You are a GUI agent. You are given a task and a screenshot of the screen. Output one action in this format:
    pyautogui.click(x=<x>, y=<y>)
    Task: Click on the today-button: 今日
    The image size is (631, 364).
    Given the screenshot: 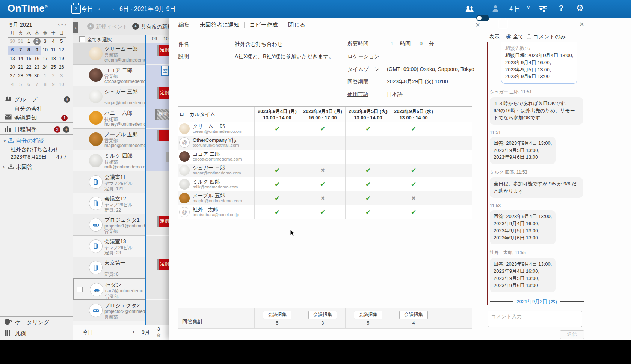 What is the action you would take?
    pyautogui.click(x=87, y=9)
    